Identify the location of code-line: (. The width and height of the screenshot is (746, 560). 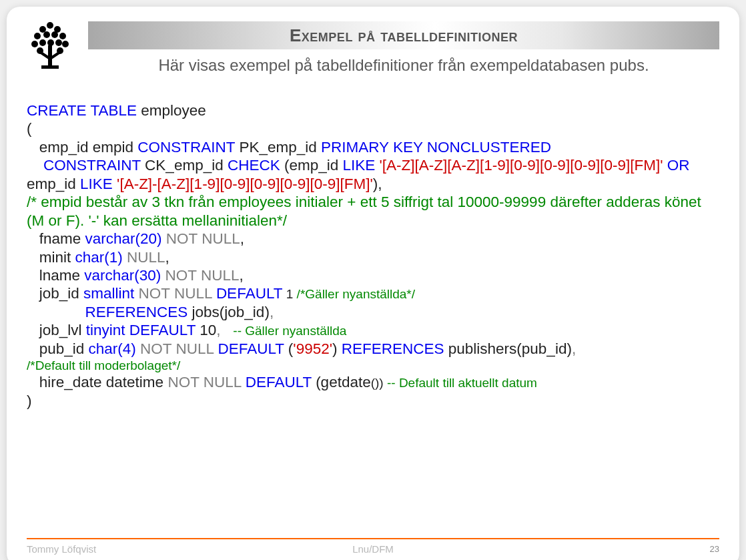
(373, 128).